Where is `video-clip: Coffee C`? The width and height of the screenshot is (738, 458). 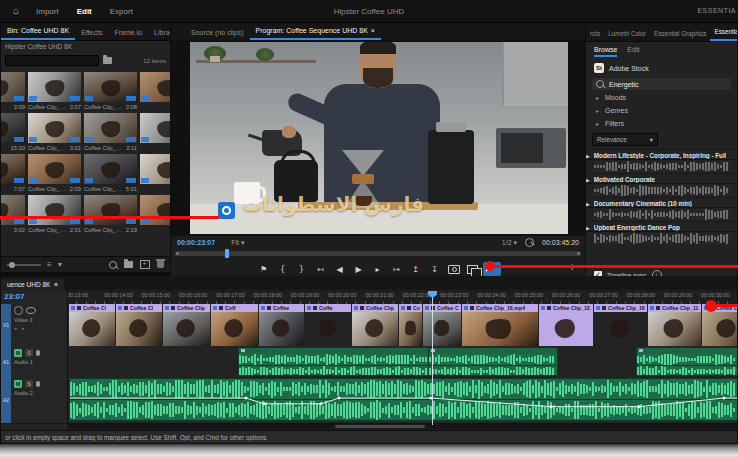 video-clip: Coffee C is located at coordinates (442, 325).